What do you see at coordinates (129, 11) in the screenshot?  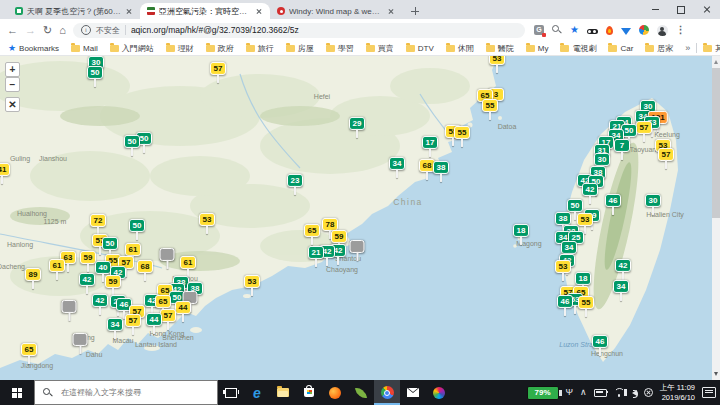 I see `tab1-close-icon` at bounding box center [129, 11].